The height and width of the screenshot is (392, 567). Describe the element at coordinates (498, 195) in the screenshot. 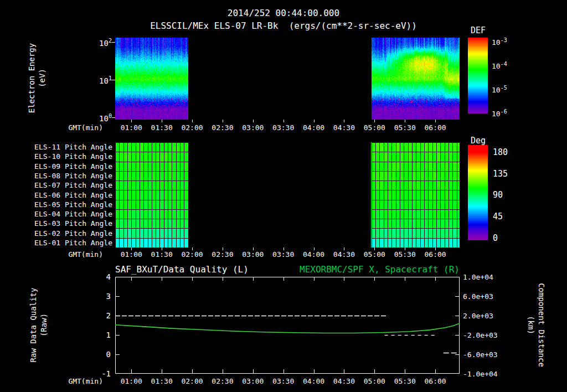

I see `deg-colorbar-tick-label: 90` at that location.